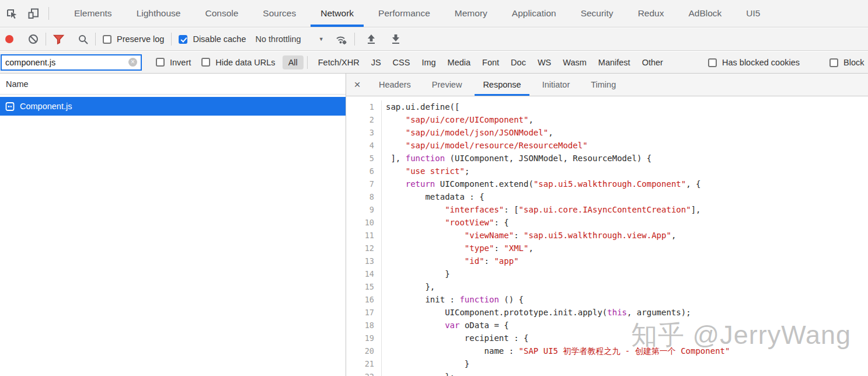 This screenshot has width=868, height=376. What do you see at coordinates (428, 62) in the screenshot?
I see `type-filter-img: Img` at bounding box center [428, 62].